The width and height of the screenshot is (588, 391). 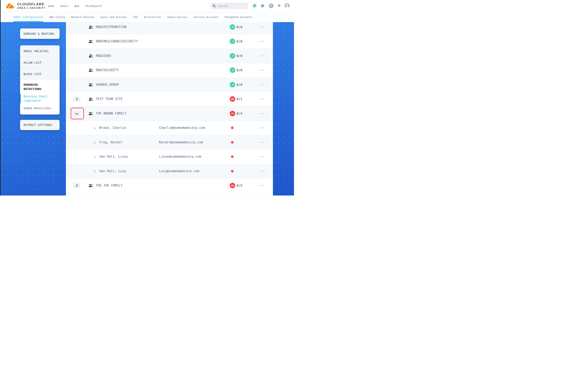 What do you see at coordinates (107, 85) in the screenshot?
I see `group-name: SHARED_GROUP` at bounding box center [107, 85].